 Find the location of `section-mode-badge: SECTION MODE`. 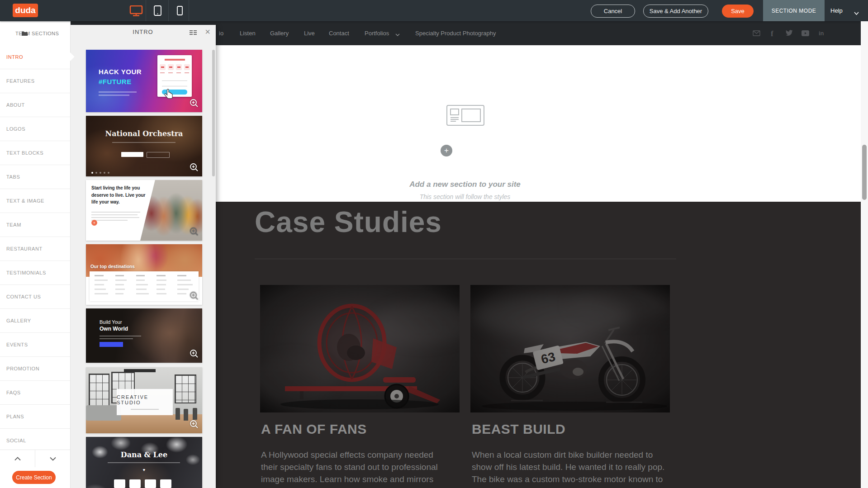

section-mode-badge: SECTION MODE is located at coordinates (794, 11).